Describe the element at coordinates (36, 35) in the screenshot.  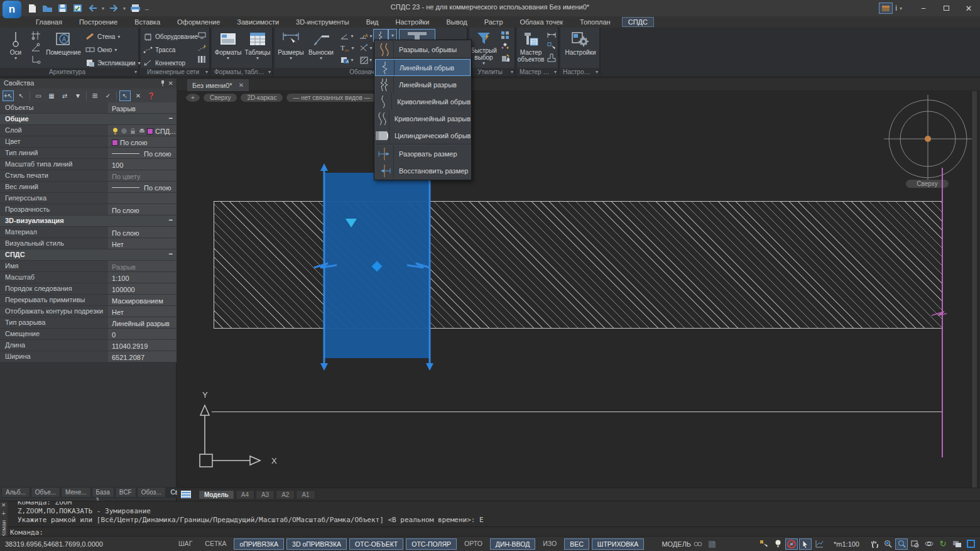
I see `axis-grid-icon` at that location.